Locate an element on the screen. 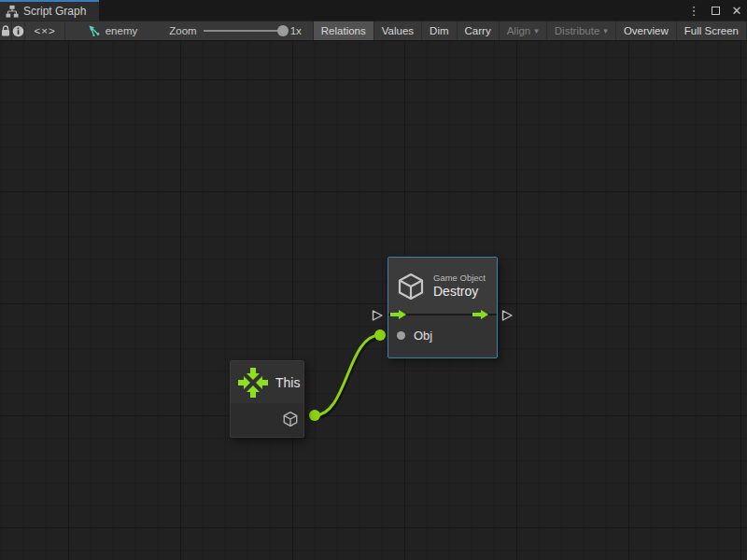 This screenshot has height=560, width=747. close-icon: ✕ is located at coordinates (737, 10).